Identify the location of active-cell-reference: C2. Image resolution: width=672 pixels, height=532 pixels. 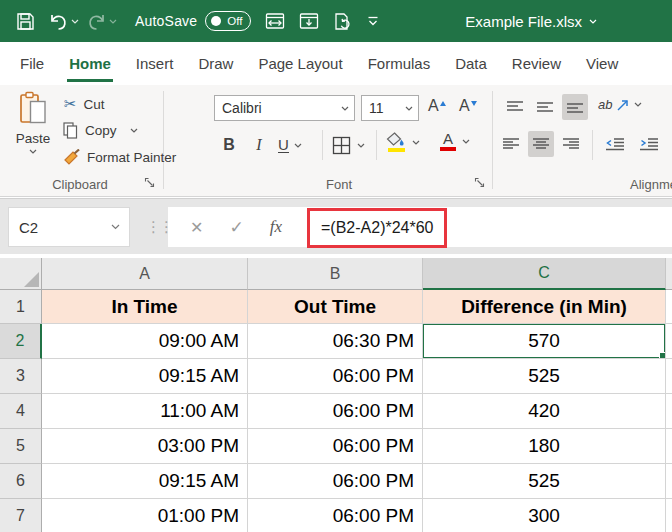
(28, 228).